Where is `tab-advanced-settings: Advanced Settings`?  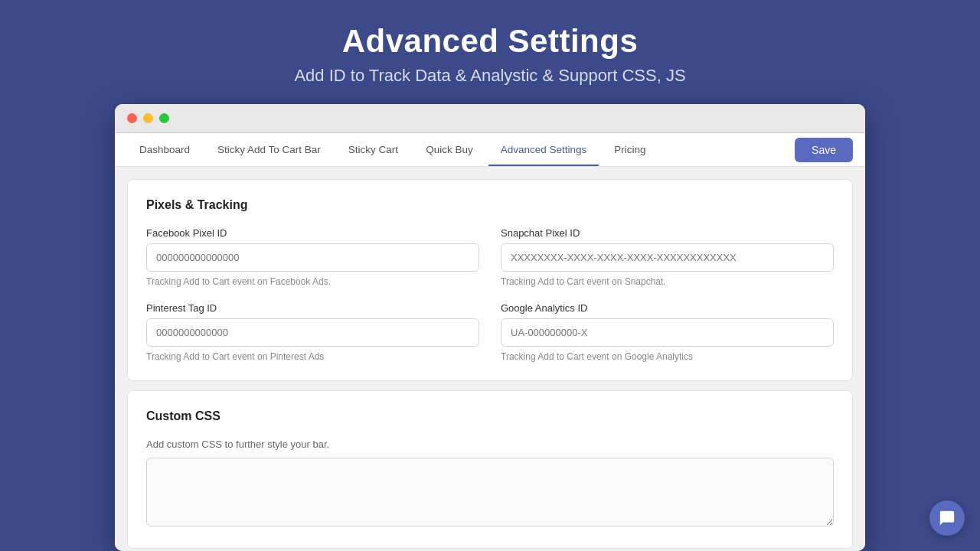
tab-advanced-settings: Advanced Settings is located at coordinates (544, 150).